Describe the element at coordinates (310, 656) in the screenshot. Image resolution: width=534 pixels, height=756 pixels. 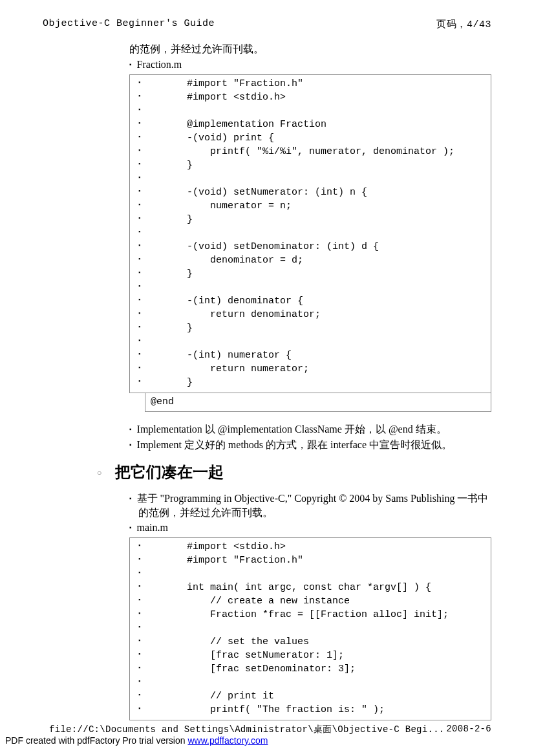
I see `code-line: [frac setNumerator: 1];` at that location.